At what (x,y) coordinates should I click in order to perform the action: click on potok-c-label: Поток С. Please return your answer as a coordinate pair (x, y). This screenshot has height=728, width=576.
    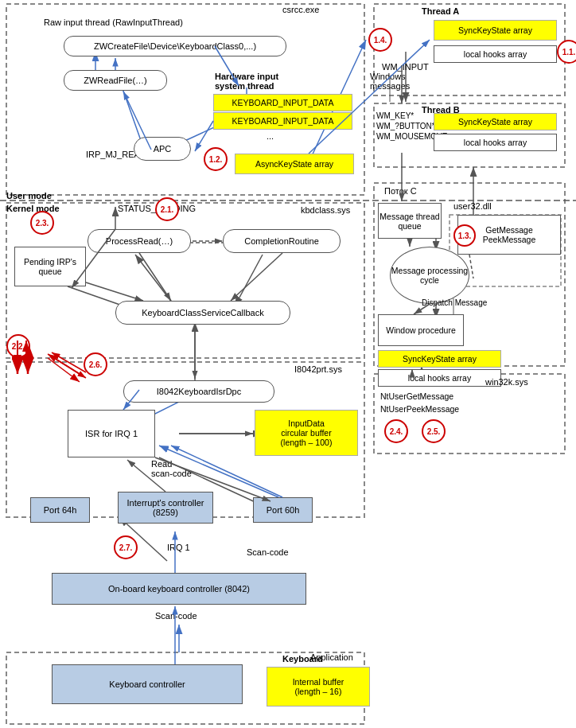
    Looking at the image, I should click on (401, 191).